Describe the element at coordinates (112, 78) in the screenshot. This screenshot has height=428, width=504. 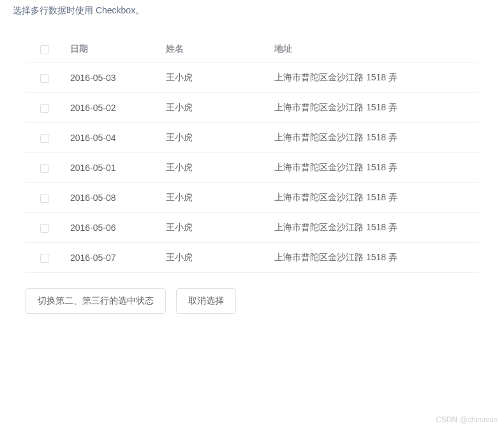
I see `cell-date: 2016-05-03` at that location.